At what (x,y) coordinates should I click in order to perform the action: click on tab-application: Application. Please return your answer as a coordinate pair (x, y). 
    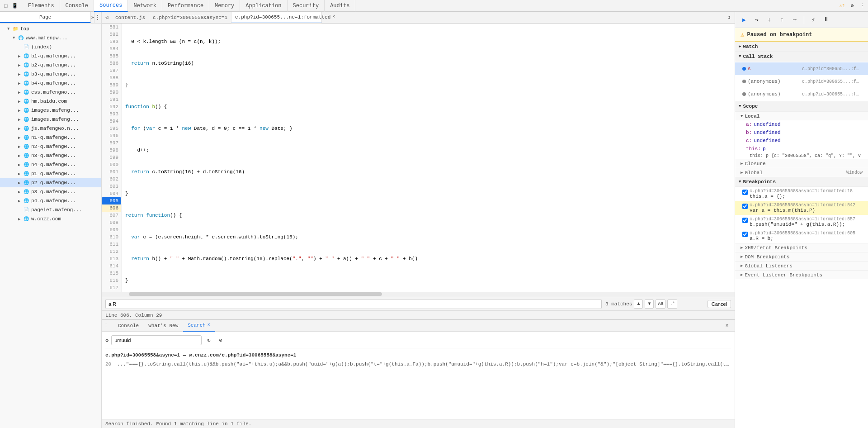
    Looking at the image, I should click on (264, 6).